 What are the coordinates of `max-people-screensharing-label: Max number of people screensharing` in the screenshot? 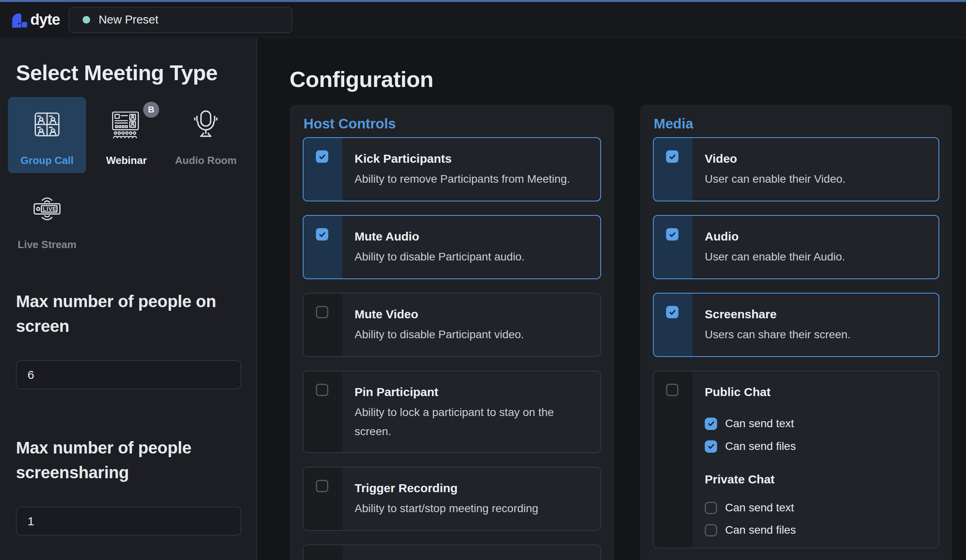 It's located at (123, 460).